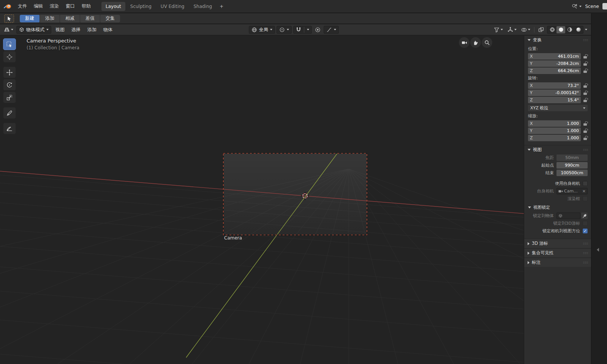 This screenshot has height=364, width=607. I want to click on workspace-tab-layout: Layout, so click(113, 6).